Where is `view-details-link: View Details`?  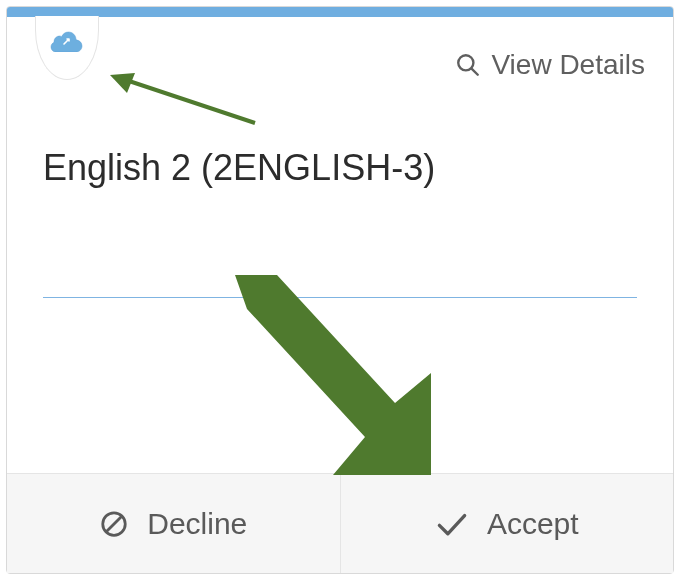
view-details-link: View Details is located at coordinates (550, 65).